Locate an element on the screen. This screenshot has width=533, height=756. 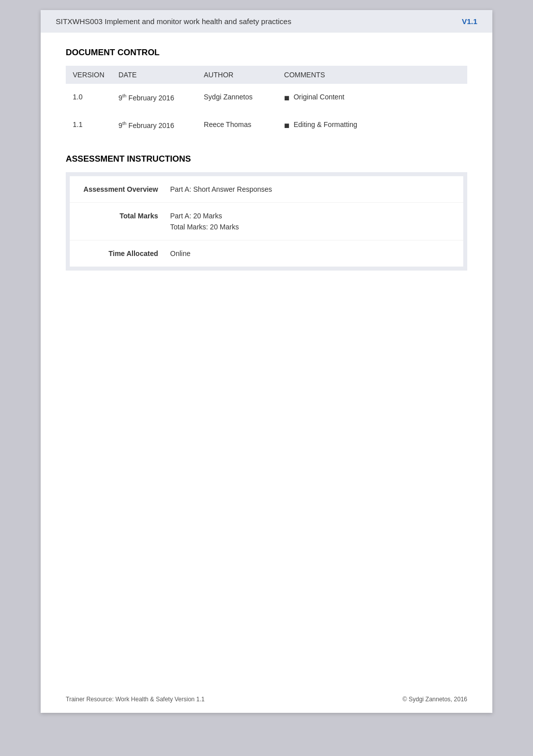
assessment-instructions-section: ASSESSMENT INSTRUCTIONS Assessment Overv… is located at coordinates (266, 212).